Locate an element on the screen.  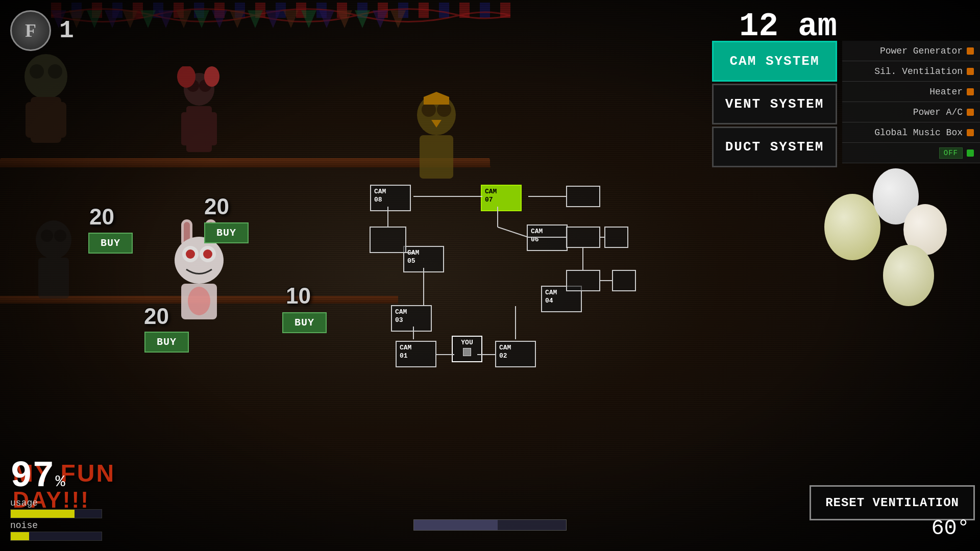
power-generator-label: Power Generator is located at coordinates (921, 51).